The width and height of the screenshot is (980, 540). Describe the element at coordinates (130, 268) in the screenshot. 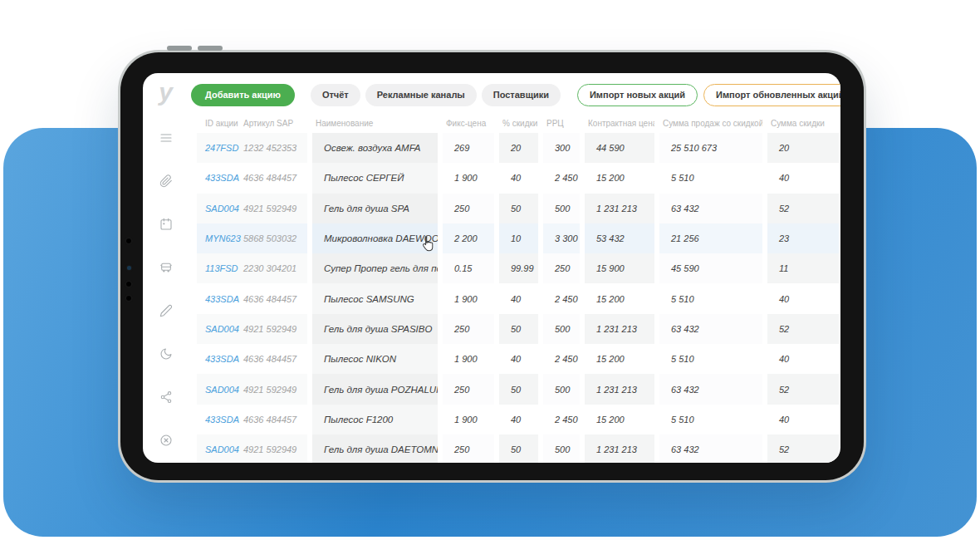

I see `tablet-camera-dot` at that location.